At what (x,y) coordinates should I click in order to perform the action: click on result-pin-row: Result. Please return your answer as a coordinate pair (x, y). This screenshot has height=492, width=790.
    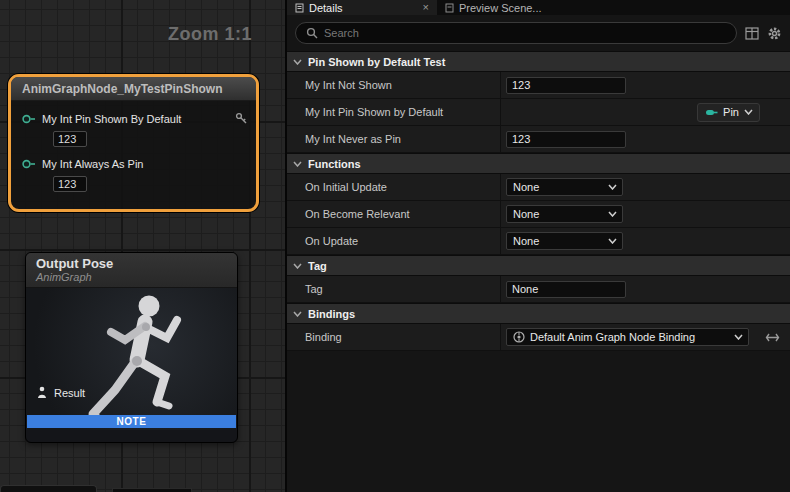
    Looking at the image, I should click on (60, 392).